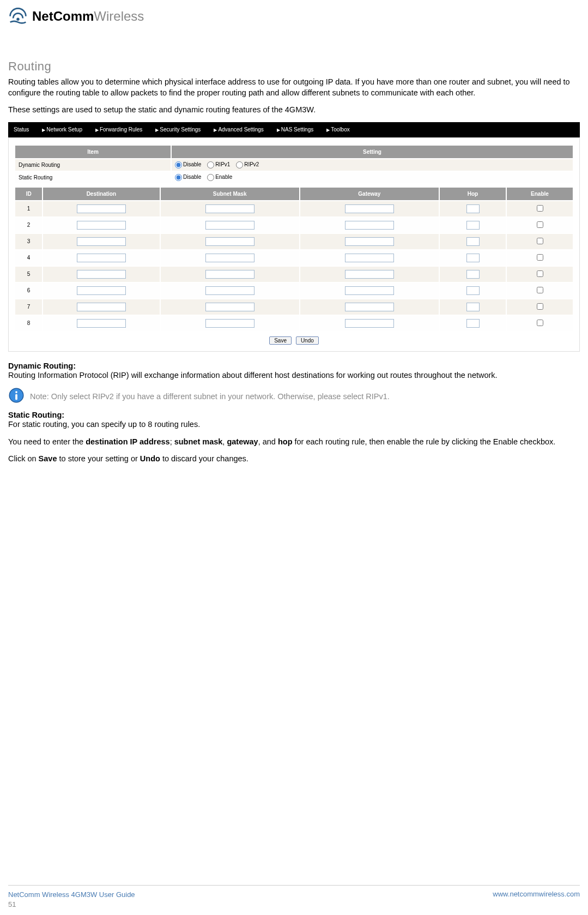 This screenshot has height=915, width=588. What do you see at coordinates (294, 110) in the screenshot?
I see `intro-paragraph-2: These settings are used to setup the sta…` at bounding box center [294, 110].